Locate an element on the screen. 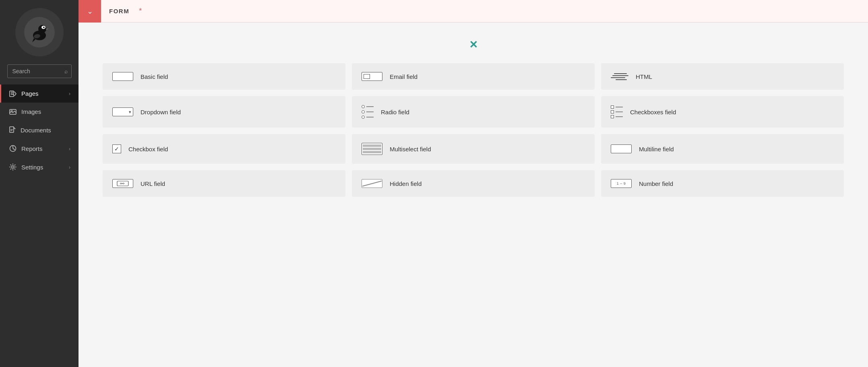 The height and width of the screenshot is (367, 868). sidebar-nav: Pages › Images is located at coordinates (39, 130).